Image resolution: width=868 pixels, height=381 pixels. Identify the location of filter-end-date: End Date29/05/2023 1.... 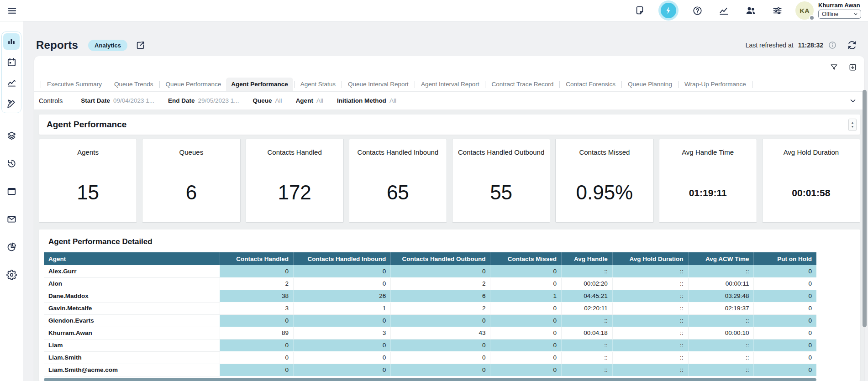
(204, 100).